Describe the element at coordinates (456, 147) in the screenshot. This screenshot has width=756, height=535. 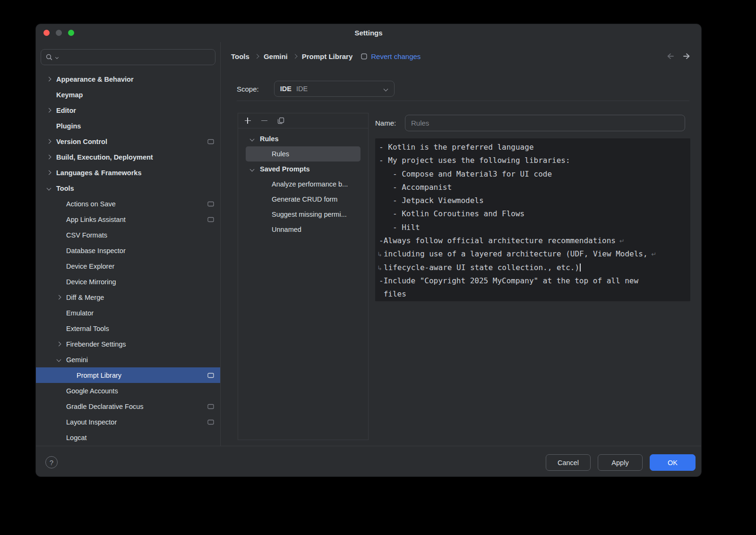
I see `editor-line-text: - Kotlin is the preferred language` at that location.